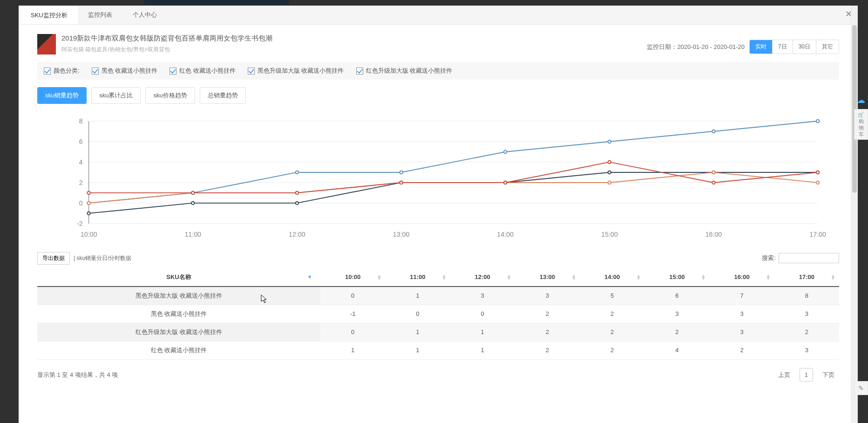 The image size is (868, 423). I want to click on filter-item-label: 黑色 收藏送小熊挂件, so click(129, 71).